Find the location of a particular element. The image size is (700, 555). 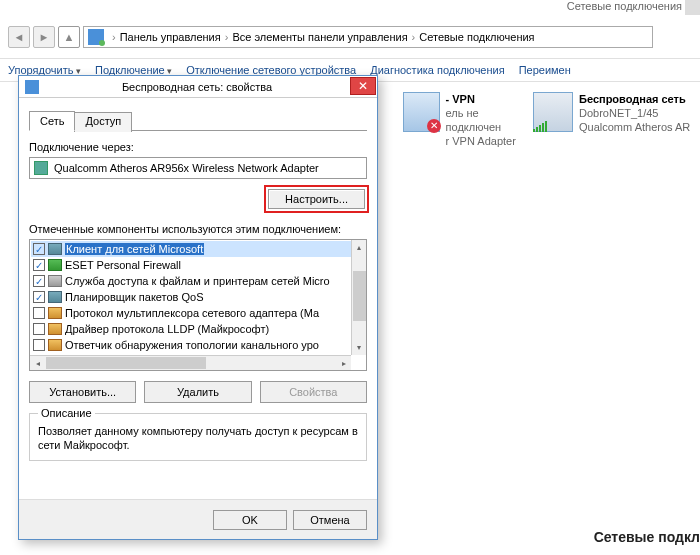

shield-icon is located at coordinates (55, 265).